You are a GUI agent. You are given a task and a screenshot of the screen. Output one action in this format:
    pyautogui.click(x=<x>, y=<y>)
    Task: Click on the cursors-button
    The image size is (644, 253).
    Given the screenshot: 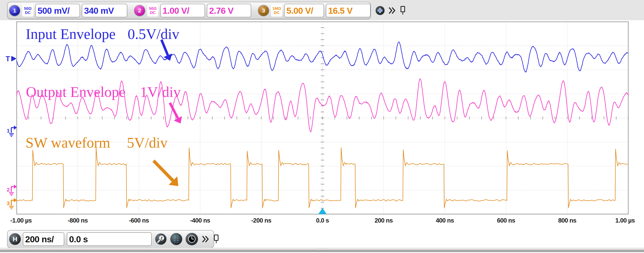 What is the action you would take?
    pyautogui.click(x=176, y=239)
    